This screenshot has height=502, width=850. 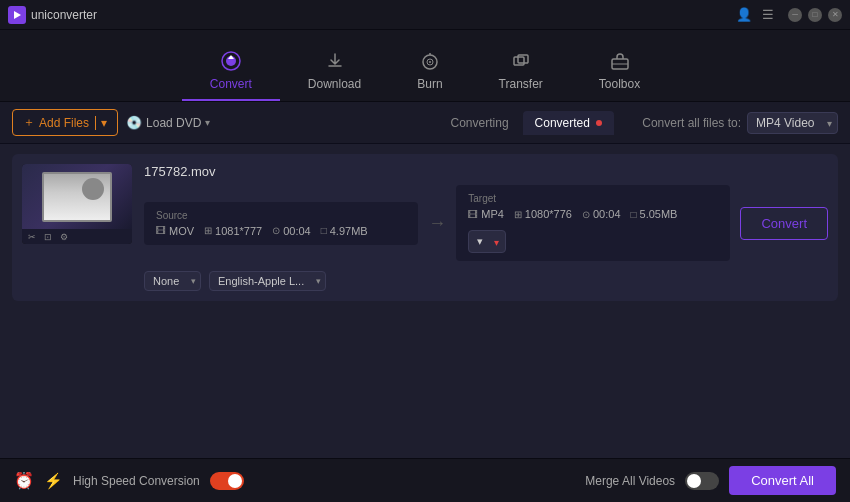 What do you see at coordinates (486, 214) in the screenshot?
I see `target-format-item: 🎞 MP4` at bounding box center [486, 214].